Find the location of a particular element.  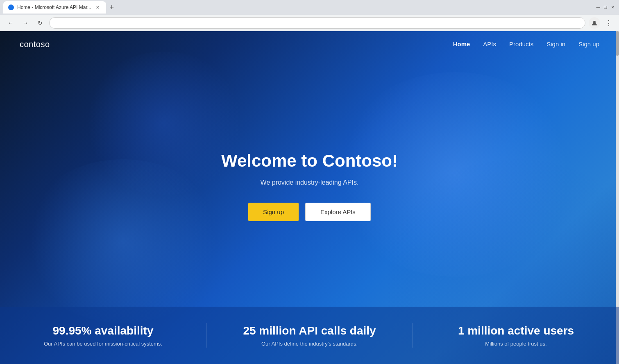

nav-signup: Sign up is located at coordinates (589, 44).